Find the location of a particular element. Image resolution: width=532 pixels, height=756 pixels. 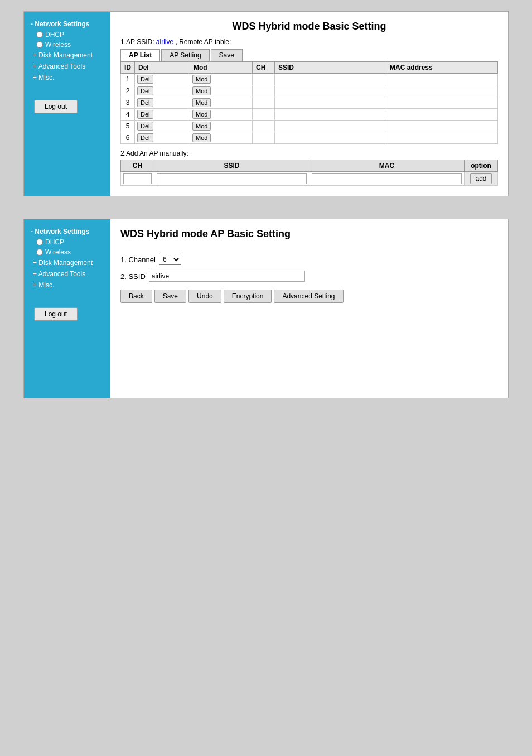

wireless-radio is located at coordinates (40, 45).